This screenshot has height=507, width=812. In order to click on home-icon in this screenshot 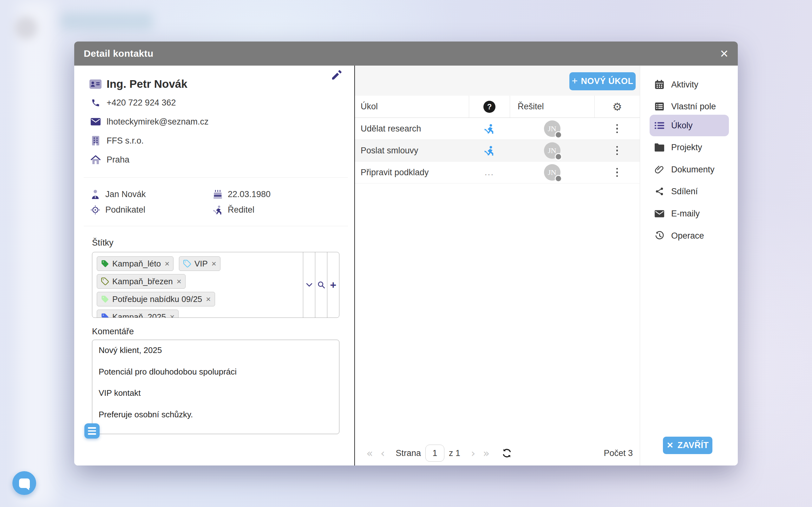, I will do `click(95, 160)`.